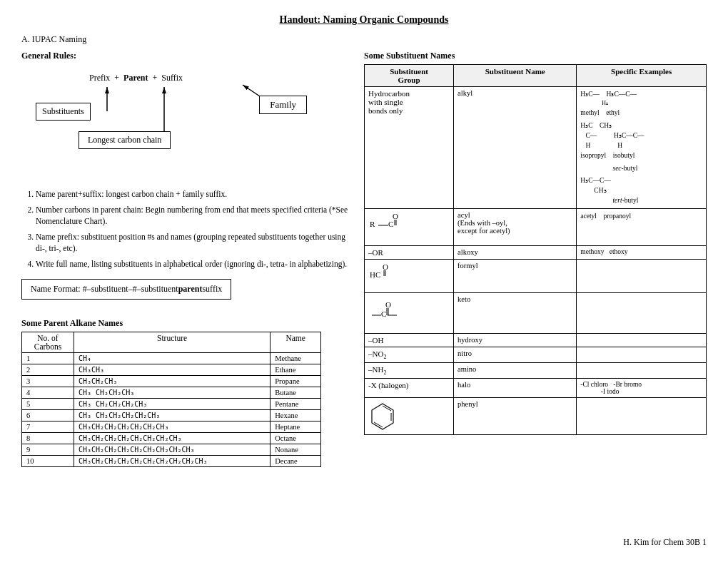  What do you see at coordinates (63, 111) in the screenshot?
I see `substituents-box: Substituents` at bounding box center [63, 111].